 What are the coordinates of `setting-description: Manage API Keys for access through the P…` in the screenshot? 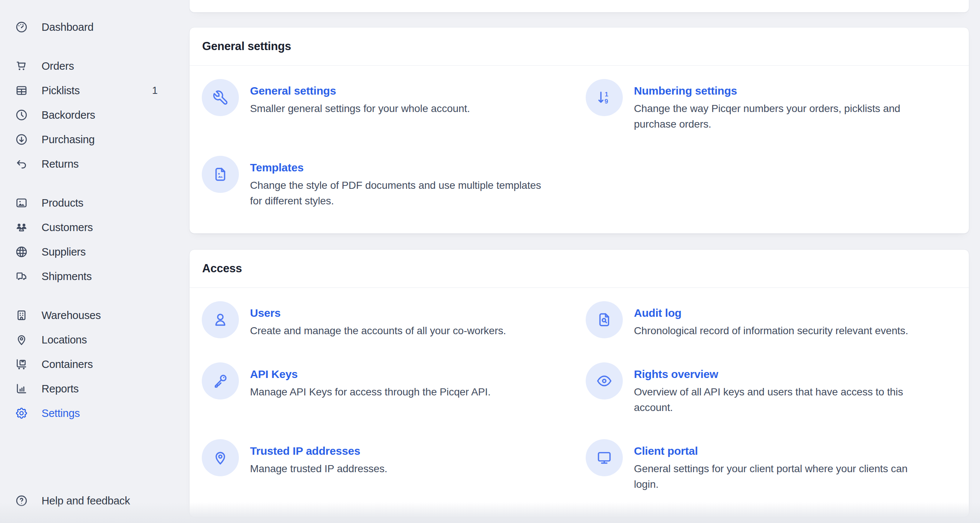 It's located at (371, 392).